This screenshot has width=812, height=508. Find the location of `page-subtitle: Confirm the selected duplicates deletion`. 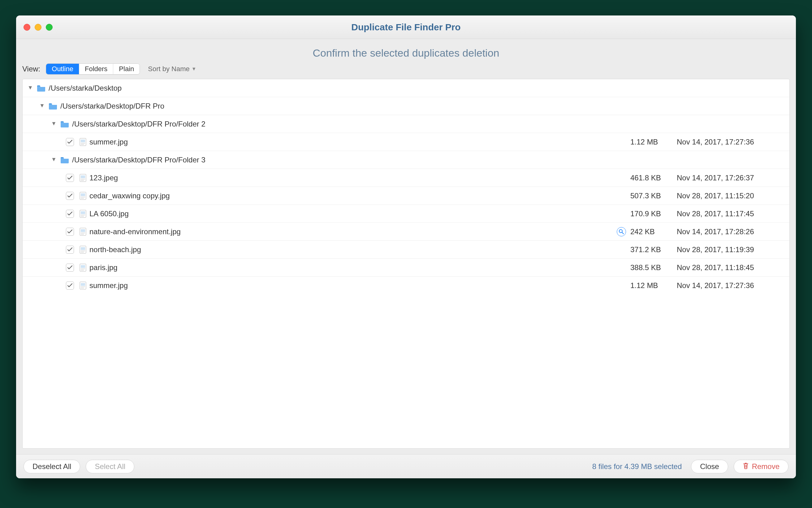

page-subtitle: Confirm the selected duplicates deletion is located at coordinates (406, 53).